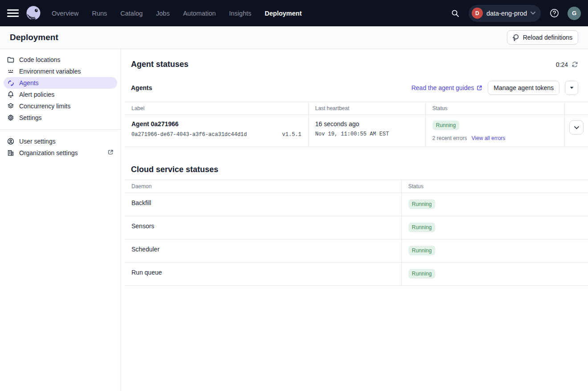 This screenshot has width=588, height=391. What do you see at coordinates (11, 106) in the screenshot?
I see `layers-icon` at bounding box center [11, 106].